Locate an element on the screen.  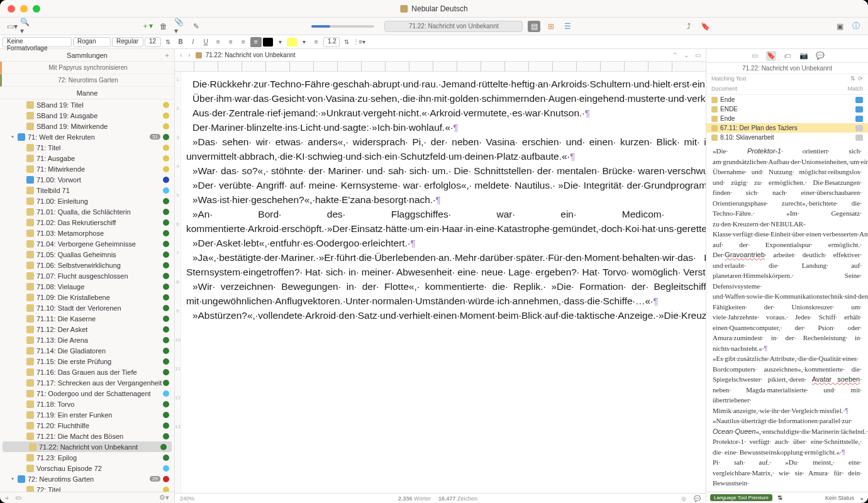
nav-down-button: ⌄ is located at coordinates (686, 55).